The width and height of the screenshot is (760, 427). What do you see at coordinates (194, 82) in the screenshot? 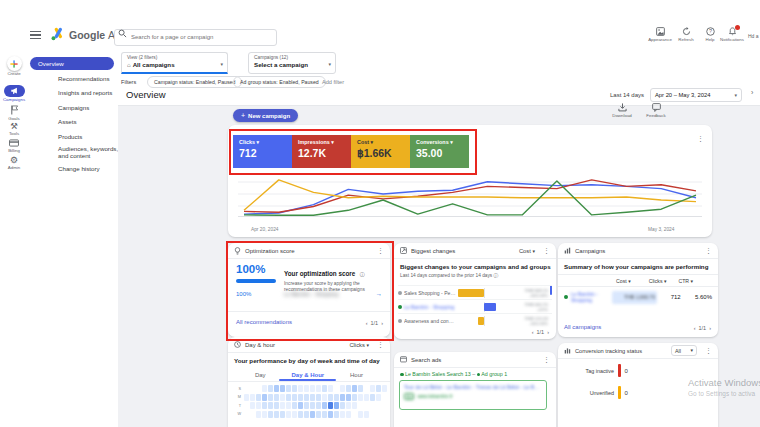
I see `filter-chip-campaign-status: Campaign status: Enabled, Paused` at bounding box center [194, 82].